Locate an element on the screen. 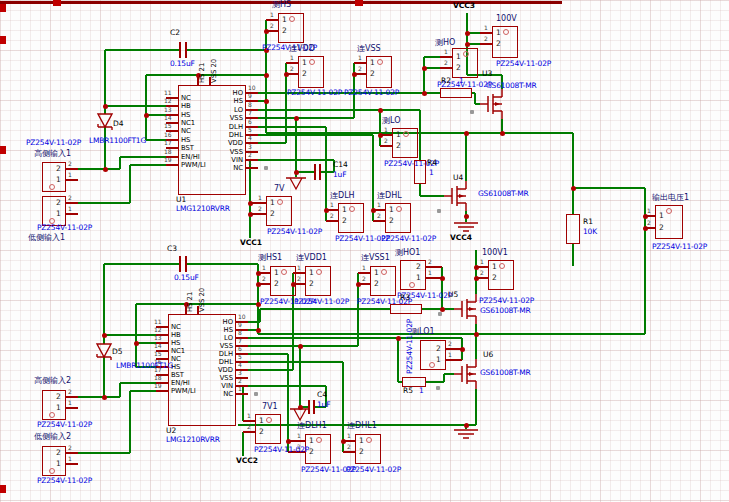 Image resolution: width=729 pixels, height=502 pixels. net-flag-vcc2: VCC2 is located at coordinates (247, 461).